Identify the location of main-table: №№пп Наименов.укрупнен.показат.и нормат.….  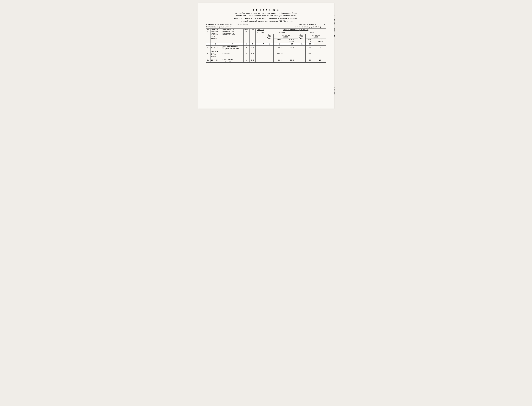
(266, 50).